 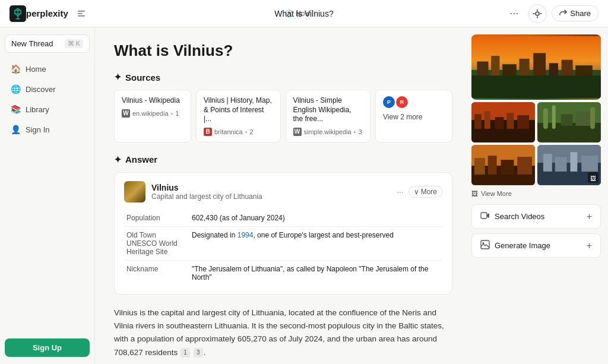 I want to click on citation-1: 1, so click(x=185, y=353).